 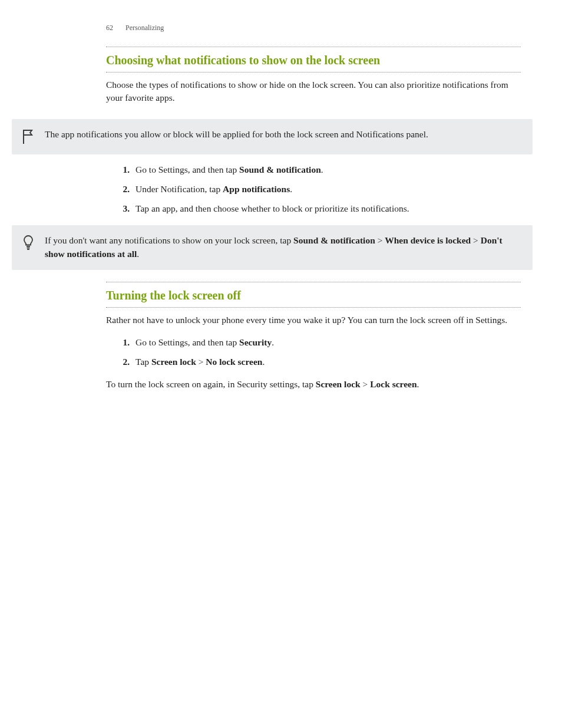 What do you see at coordinates (284, 248) in the screenshot?
I see `tip-text: If you don't want any notifications to s…` at bounding box center [284, 248].